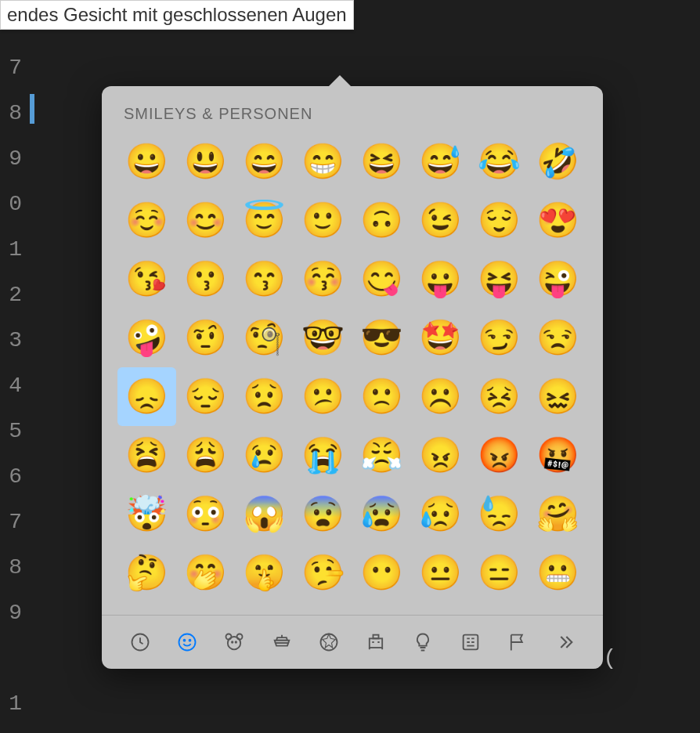 The width and height of the screenshot is (700, 733). What do you see at coordinates (11, 386) in the screenshot?
I see `line-number: 4` at bounding box center [11, 386].